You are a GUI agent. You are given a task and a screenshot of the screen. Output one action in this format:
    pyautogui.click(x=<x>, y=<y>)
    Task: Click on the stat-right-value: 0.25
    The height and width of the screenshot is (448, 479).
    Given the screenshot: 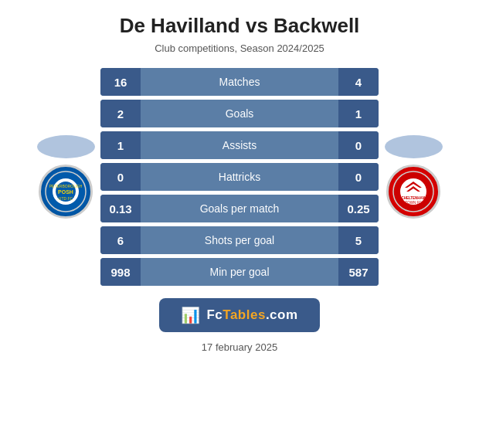 What is the action you would take?
    pyautogui.click(x=358, y=209)
    